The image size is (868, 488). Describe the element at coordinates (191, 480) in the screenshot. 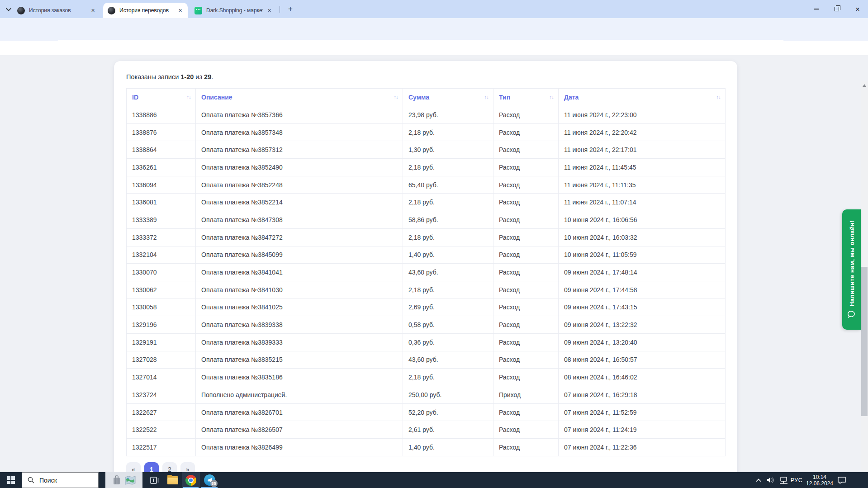

I see `chrome-button` at that location.